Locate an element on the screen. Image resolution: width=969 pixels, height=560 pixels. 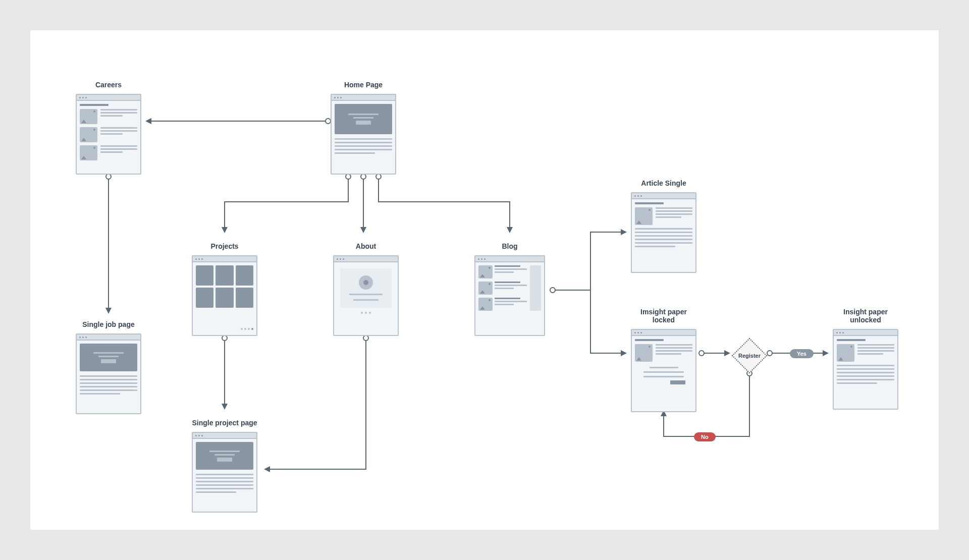
node-label: Single job page is located at coordinates (109, 324).